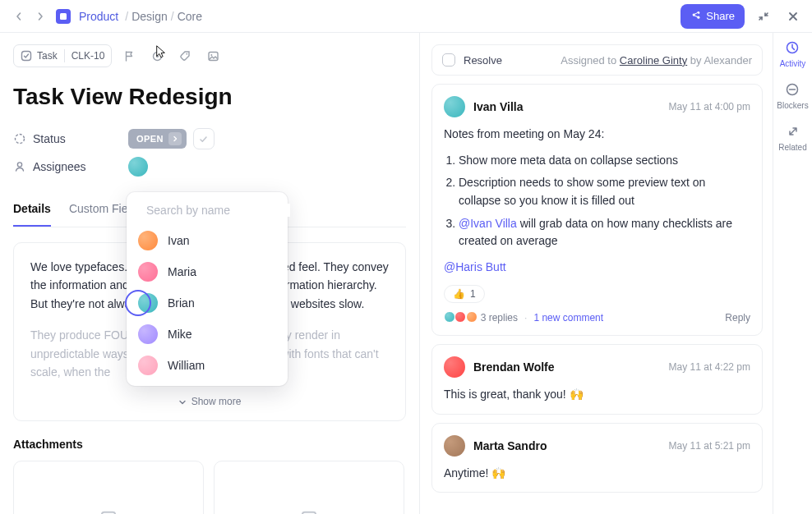 The image size is (812, 514). Describe the element at coordinates (793, 64) in the screenshot. I see `rail-label: Activity` at that location.